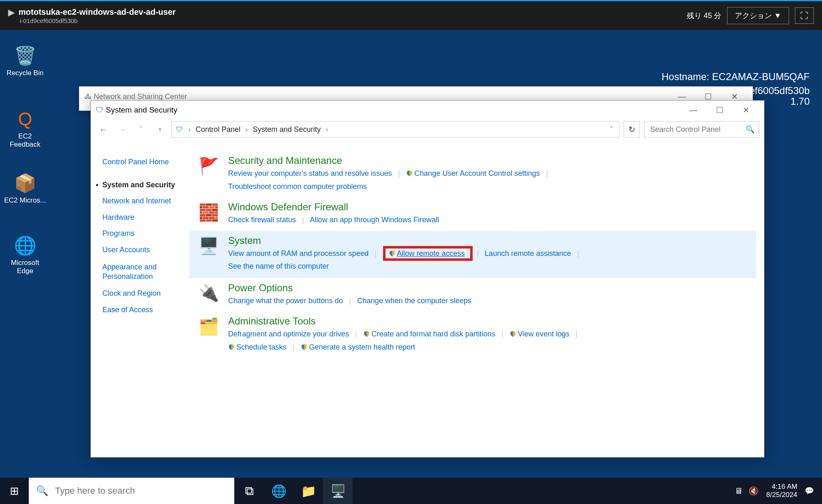  What do you see at coordinates (473, 255) in the screenshot?
I see `category-system: 🖥️ System View amount of RAM and process…` at bounding box center [473, 255].